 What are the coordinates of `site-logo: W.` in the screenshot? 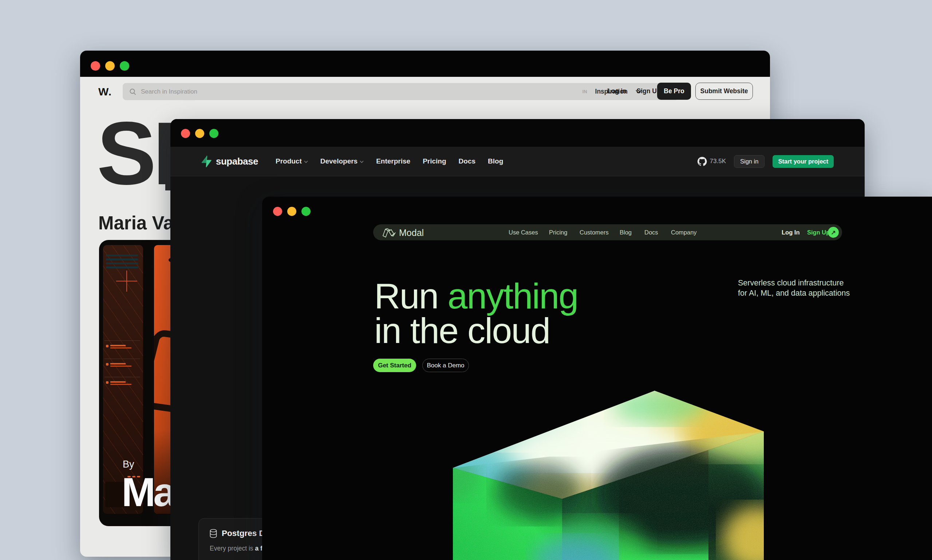 It's located at (105, 92).